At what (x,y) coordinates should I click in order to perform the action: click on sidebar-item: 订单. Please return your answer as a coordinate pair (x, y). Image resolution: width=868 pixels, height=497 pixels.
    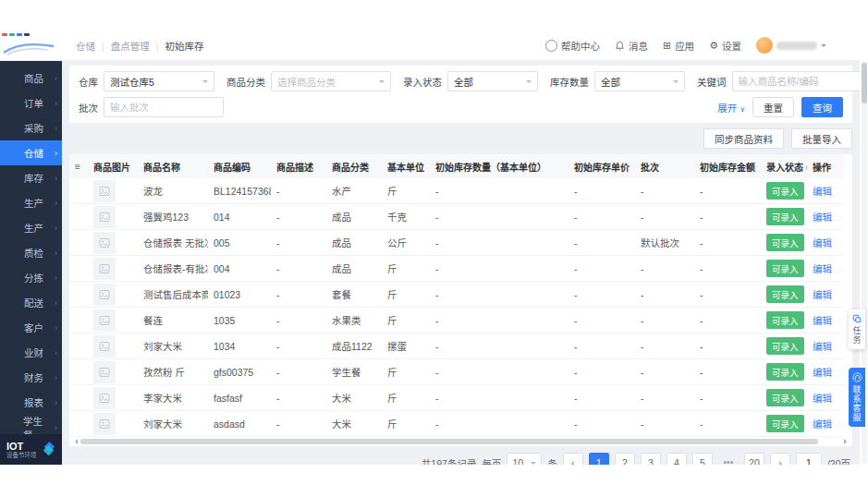
    Looking at the image, I should click on (31, 103).